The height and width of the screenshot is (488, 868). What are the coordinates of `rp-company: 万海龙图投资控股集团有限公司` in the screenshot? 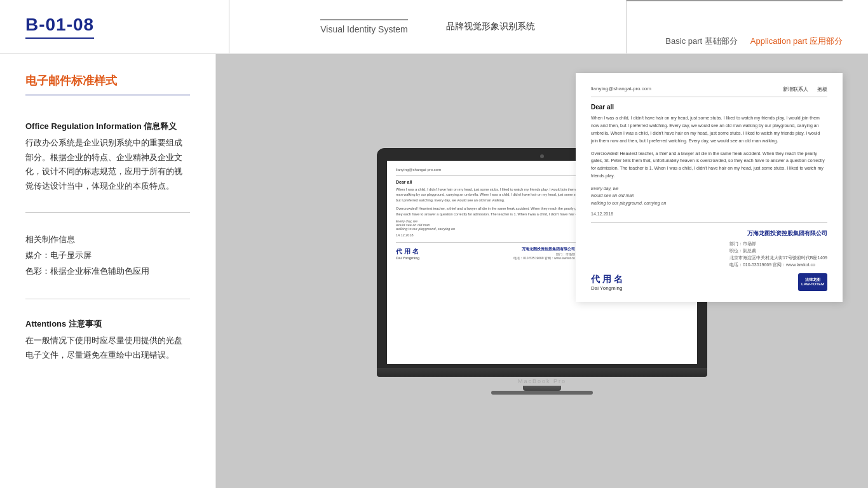 It's located at (787, 234).